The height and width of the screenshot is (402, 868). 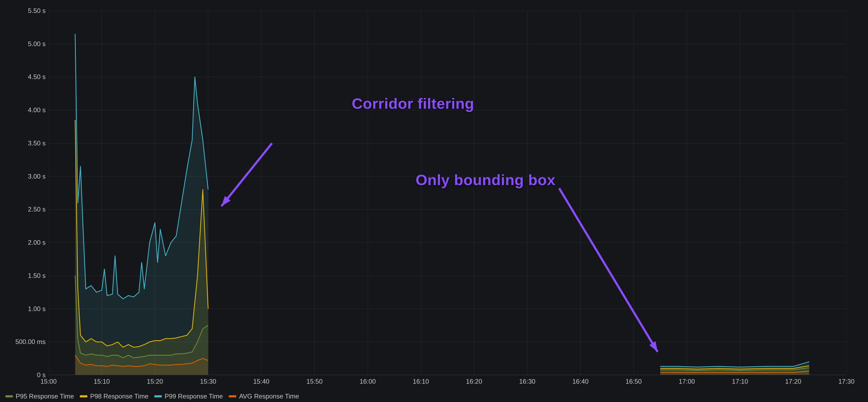 What do you see at coordinates (486, 180) in the screenshot?
I see `annotation-only-bounding-box: Only bounding box` at bounding box center [486, 180].